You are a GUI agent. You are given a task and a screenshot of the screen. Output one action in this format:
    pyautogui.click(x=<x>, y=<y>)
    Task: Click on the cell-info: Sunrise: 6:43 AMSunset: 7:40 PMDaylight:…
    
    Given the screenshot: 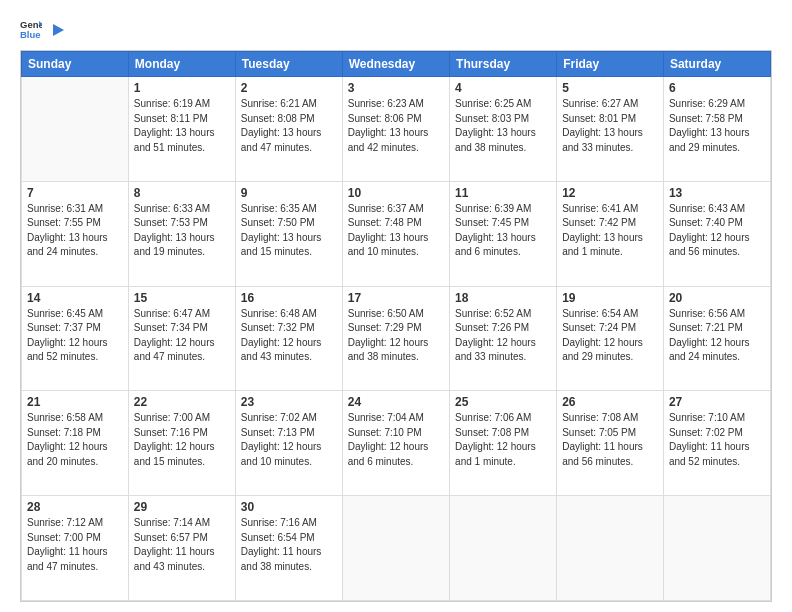 What is the action you would take?
    pyautogui.click(x=717, y=231)
    